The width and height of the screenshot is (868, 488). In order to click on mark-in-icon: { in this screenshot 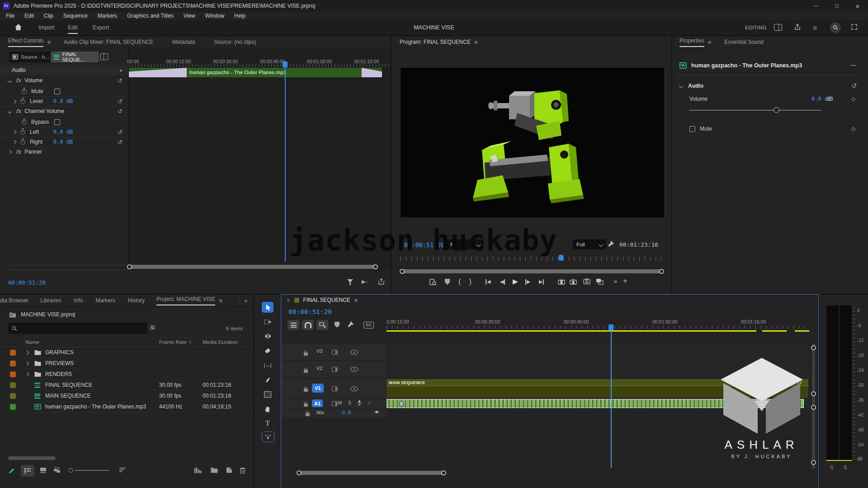, I will do `click(459, 281)`.